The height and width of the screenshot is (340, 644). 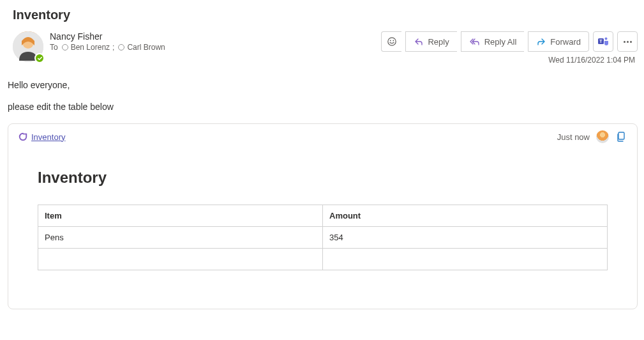 What do you see at coordinates (40, 58) in the screenshot?
I see `presence-available-icon` at bounding box center [40, 58].